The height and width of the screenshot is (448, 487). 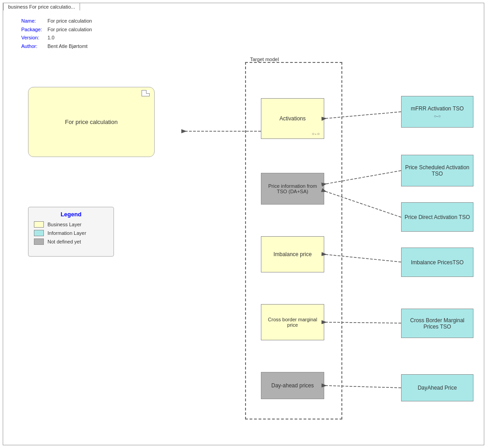 What do you see at coordinates (39, 242) in the screenshot?
I see `swatch-notdefined` at bounding box center [39, 242].